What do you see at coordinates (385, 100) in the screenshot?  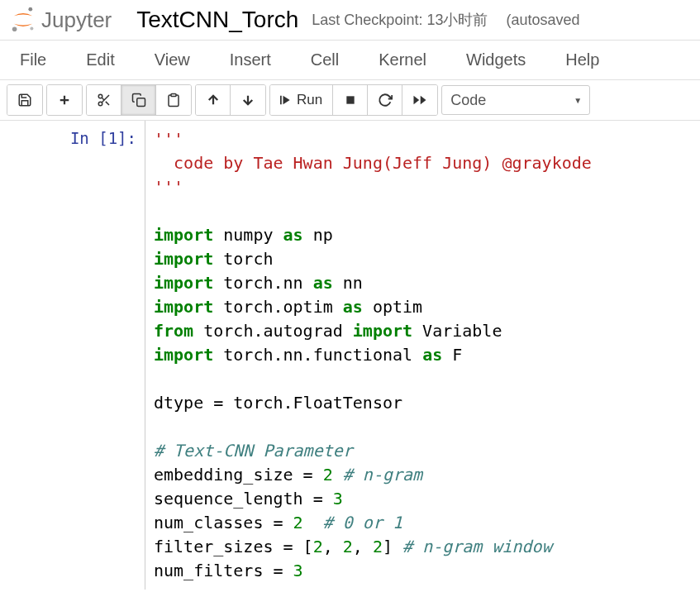 I see `restart-button` at bounding box center [385, 100].